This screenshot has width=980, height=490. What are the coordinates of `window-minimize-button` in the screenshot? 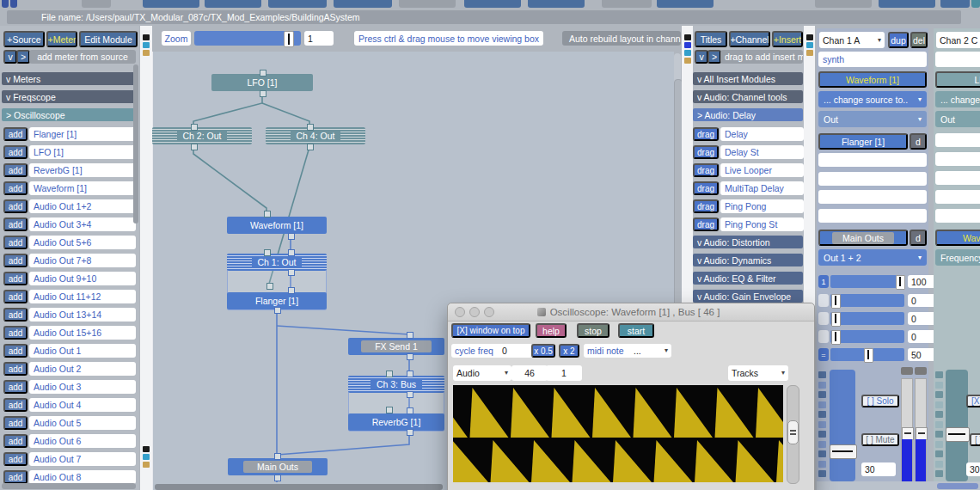 It's located at (475, 312).